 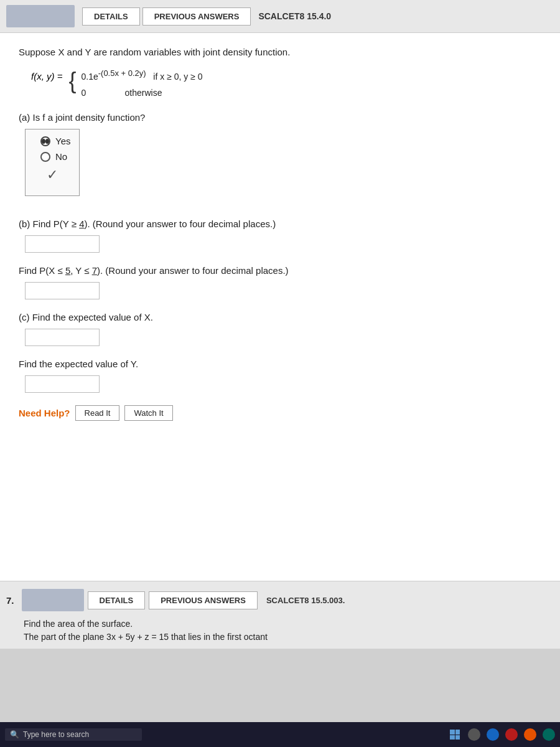 What do you see at coordinates (280, 117) in the screenshot?
I see `part-a-question: (a) Is f a joint density function?` at bounding box center [280, 117].